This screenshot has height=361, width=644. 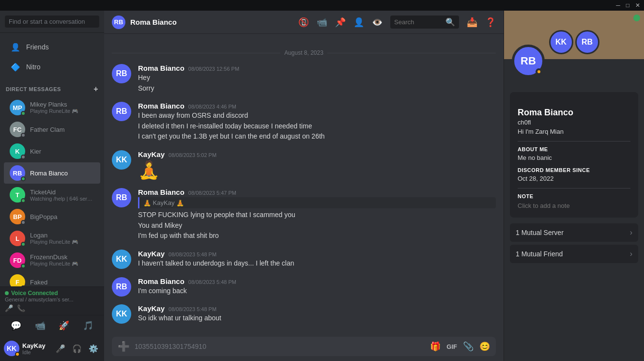 I want to click on msg-line-4-2: I'm fed up with that shit bro, so click(x=317, y=236).